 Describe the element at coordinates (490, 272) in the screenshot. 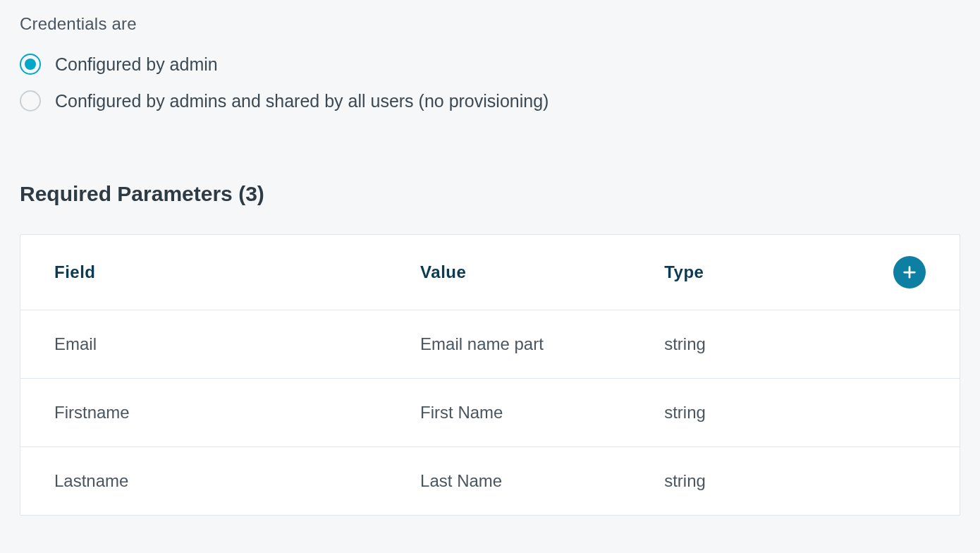

I see `table-header: Field Value Type` at that location.